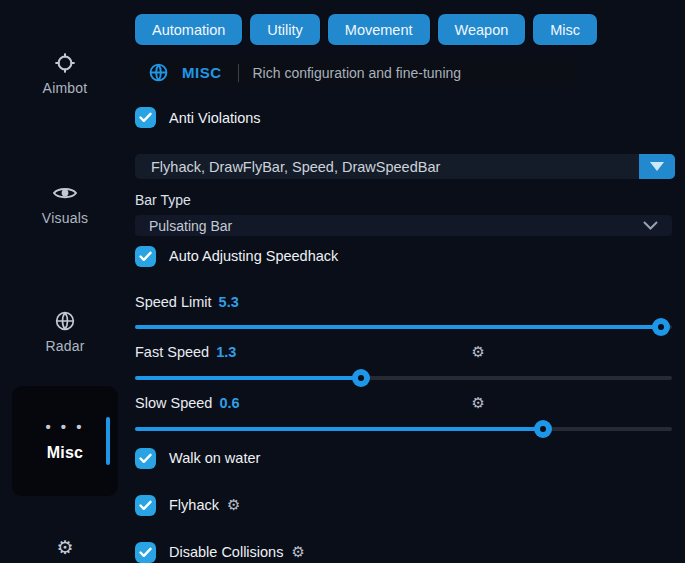  What do you see at coordinates (226, 552) in the screenshot?
I see `disable-collisions-label-text: Disable Collisions` at bounding box center [226, 552].